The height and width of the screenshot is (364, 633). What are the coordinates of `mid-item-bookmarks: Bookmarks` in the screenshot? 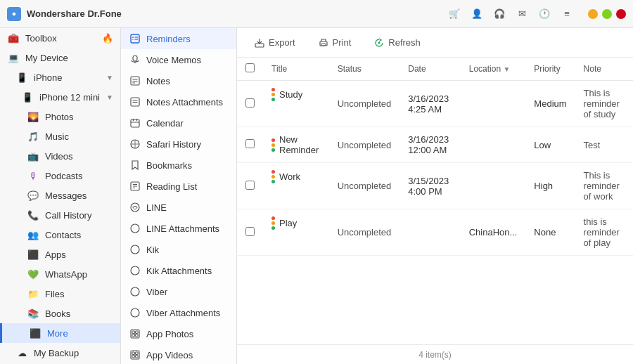 It's located at (179, 165).